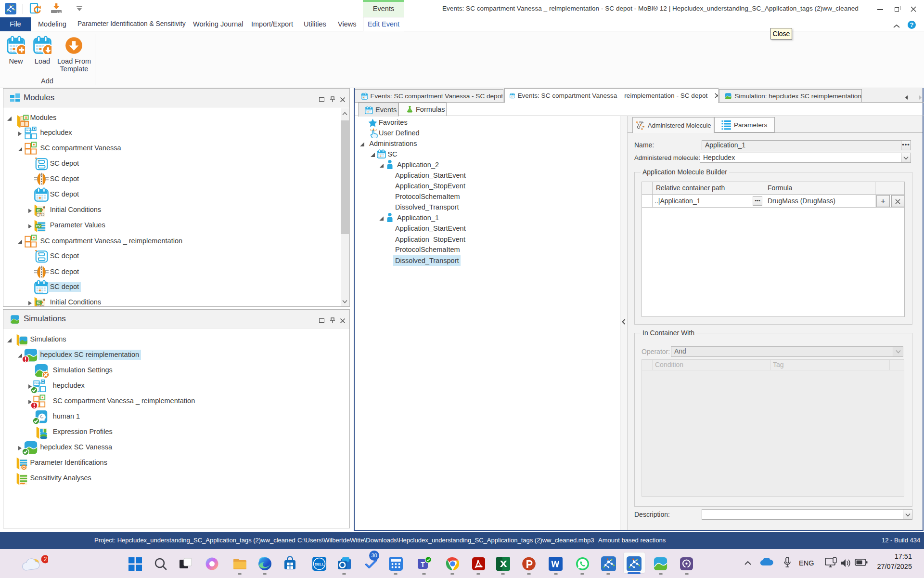 This screenshot has width=924, height=578. Describe the element at coordinates (423, 565) in the screenshot. I see `svg-text: T` at that location.